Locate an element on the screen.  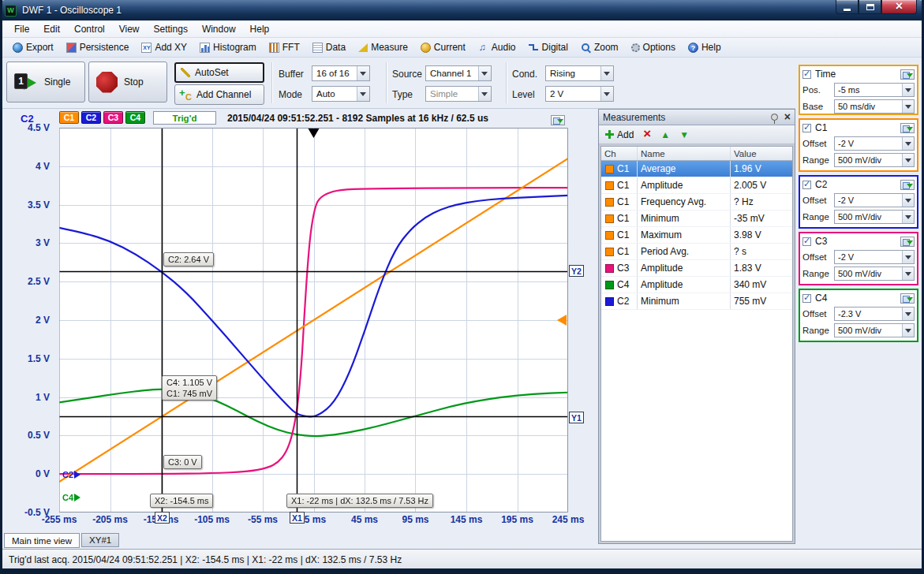
menu-item: Help is located at coordinates (260, 29).